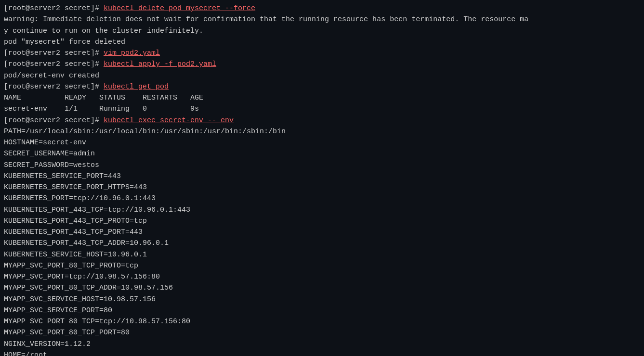 The image size is (644, 356). What do you see at coordinates (322, 210) in the screenshot?
I see `terminal-output: KUBERNETES_PORT_443_TCP=tcp://10.96.0.1:…` at bounding box center [322, 210].